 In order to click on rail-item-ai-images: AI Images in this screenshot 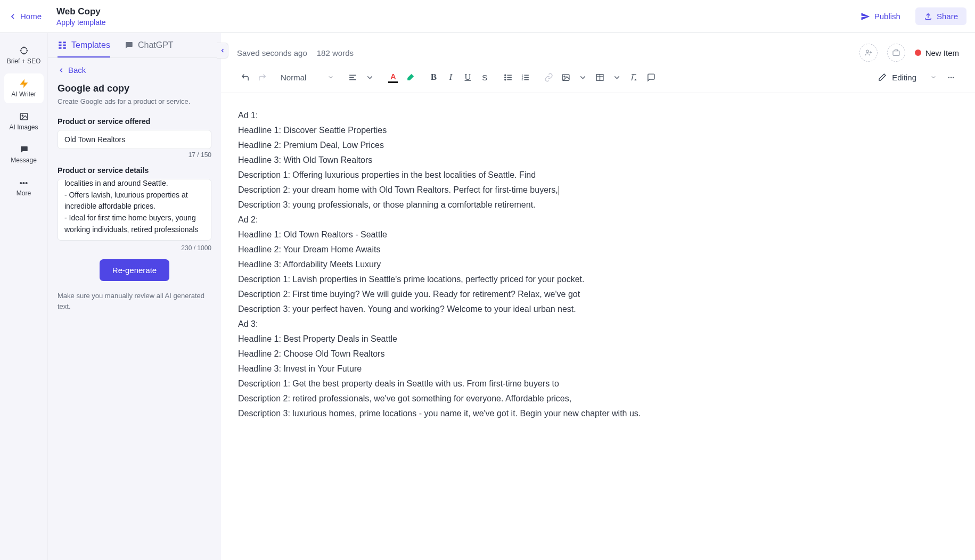, I will do `click(24, 121)`.